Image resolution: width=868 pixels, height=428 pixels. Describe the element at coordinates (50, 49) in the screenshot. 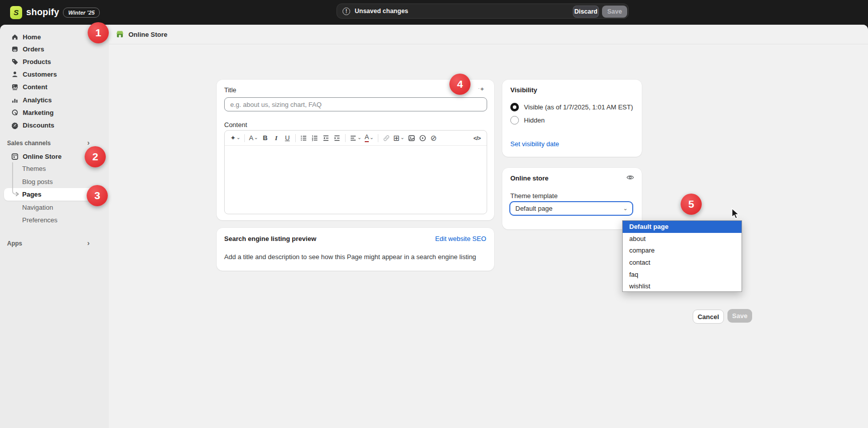

I see `sidebar-item-orders: Orders` at that location.